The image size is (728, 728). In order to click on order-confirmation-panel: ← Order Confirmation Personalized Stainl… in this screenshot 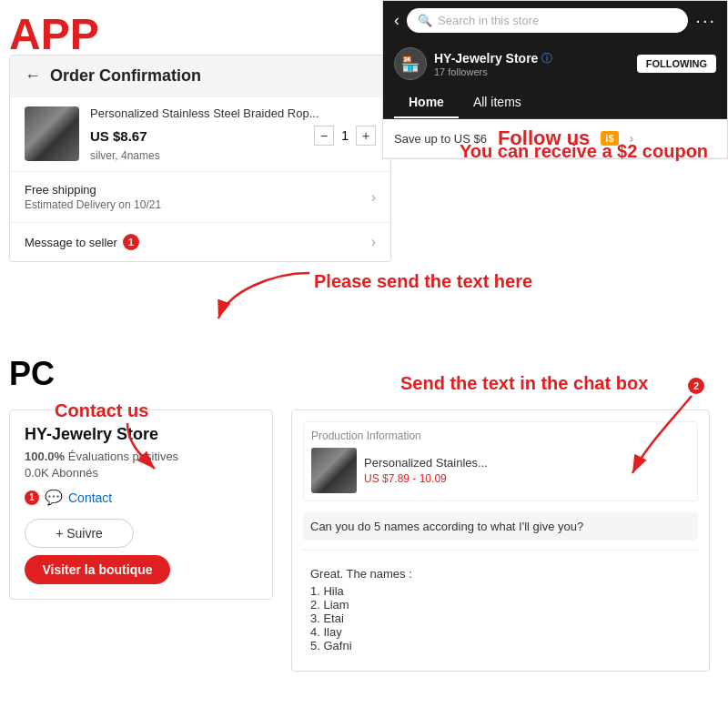, I will do `click(200, 158)`.